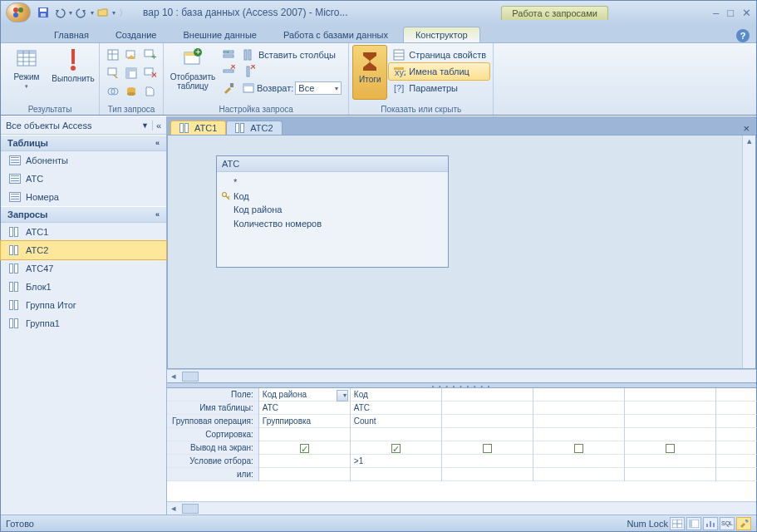 The width and height of the screenshot is (757, 532). Describe the element at coordinates (442, 35) in the screenshot. I see `tab-design: Конструктор` at that location.